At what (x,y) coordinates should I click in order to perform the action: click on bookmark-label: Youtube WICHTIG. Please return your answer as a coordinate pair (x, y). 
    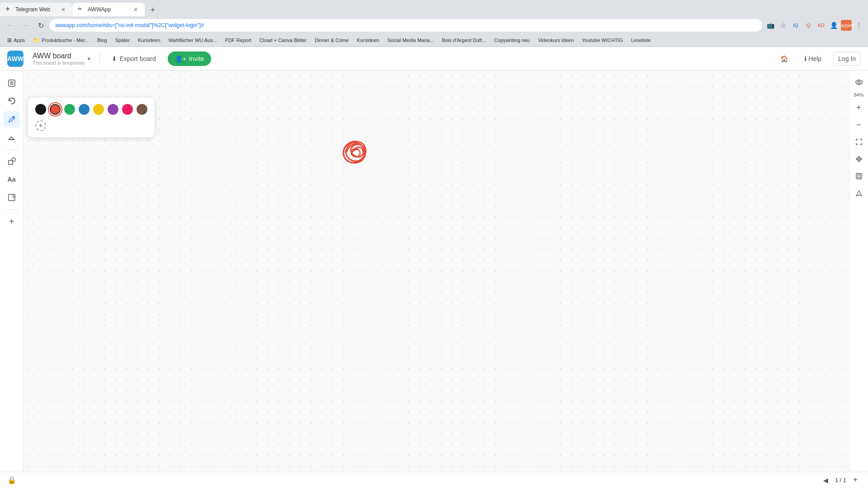
    Looking at the image, I should click on (602, 40).